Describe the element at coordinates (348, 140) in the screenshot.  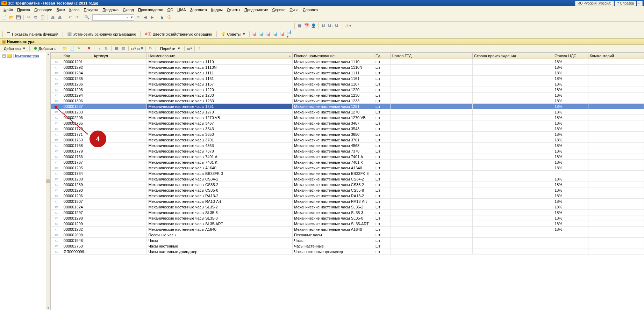
I see `table-row: ▭000001769Механические настенные часы 37…` at that location.